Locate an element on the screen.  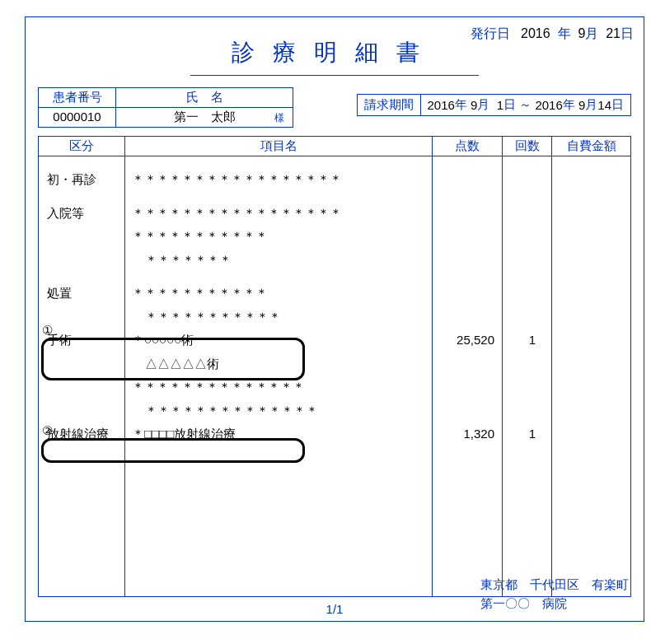
from-day: 1 is located at coordinates (500, 105).